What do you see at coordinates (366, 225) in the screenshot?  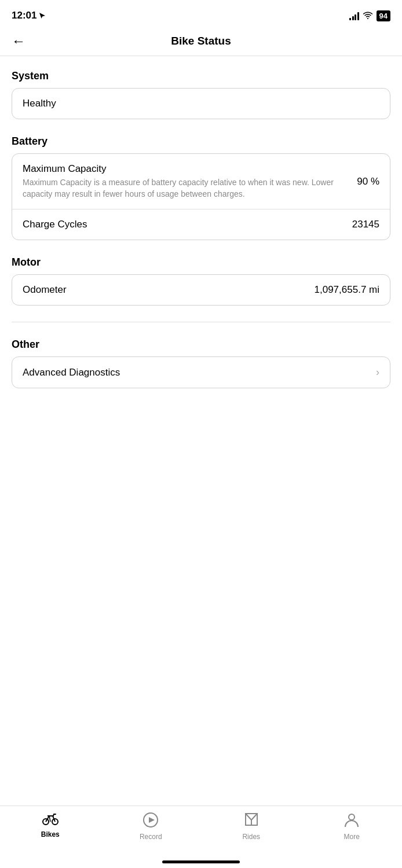 I see `charge-cycles-value: 23145` at bounding box center [366, 225].